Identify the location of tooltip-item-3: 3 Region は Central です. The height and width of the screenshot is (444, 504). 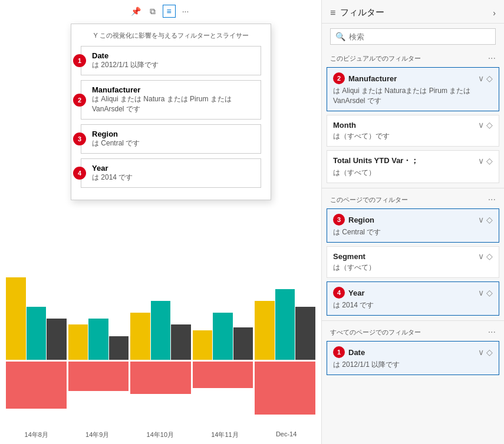
(171, 139).